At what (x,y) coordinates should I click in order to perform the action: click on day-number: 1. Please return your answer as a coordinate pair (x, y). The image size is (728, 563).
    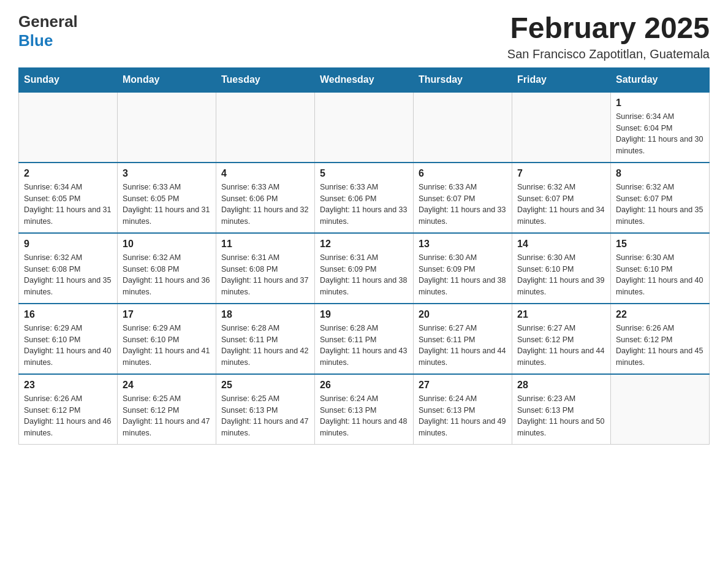
    Looking at the image, I should click on (660, 103).